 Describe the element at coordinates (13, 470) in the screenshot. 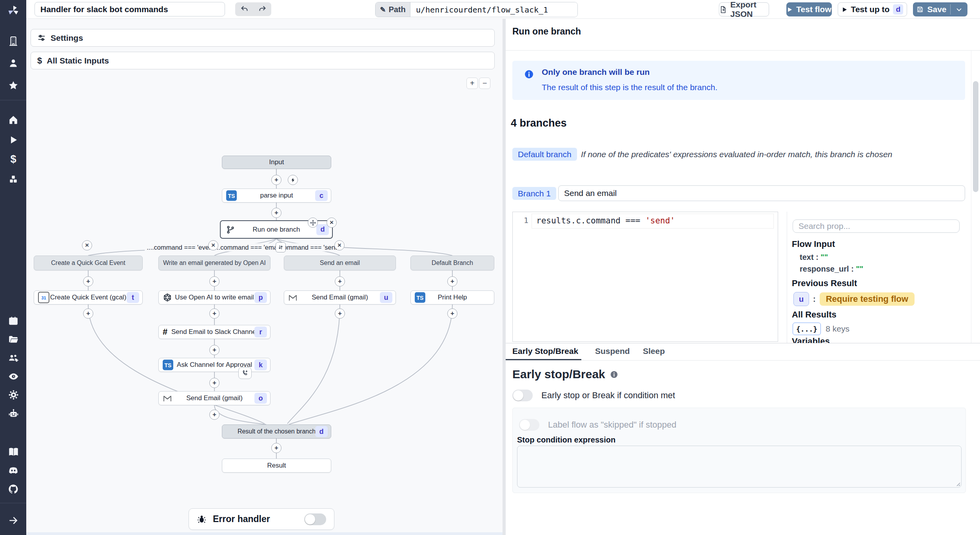

I see `discord-icon` at that location.